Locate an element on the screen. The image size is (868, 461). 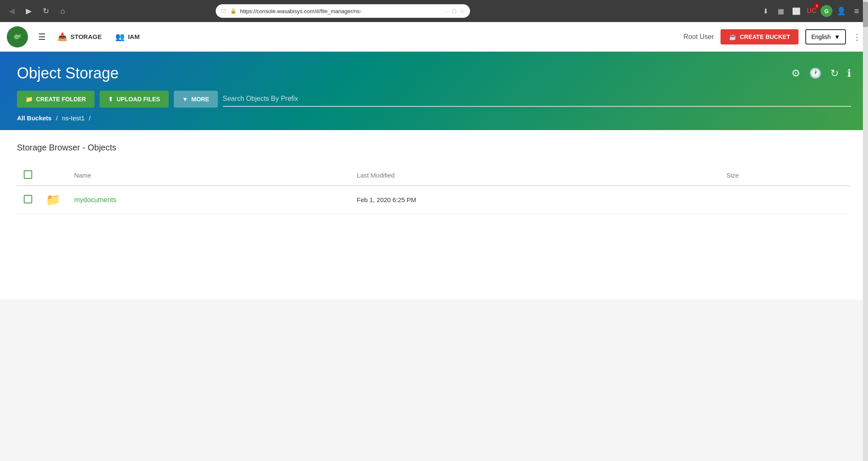
info-button: ℹ is located at coordinates (849, 73).